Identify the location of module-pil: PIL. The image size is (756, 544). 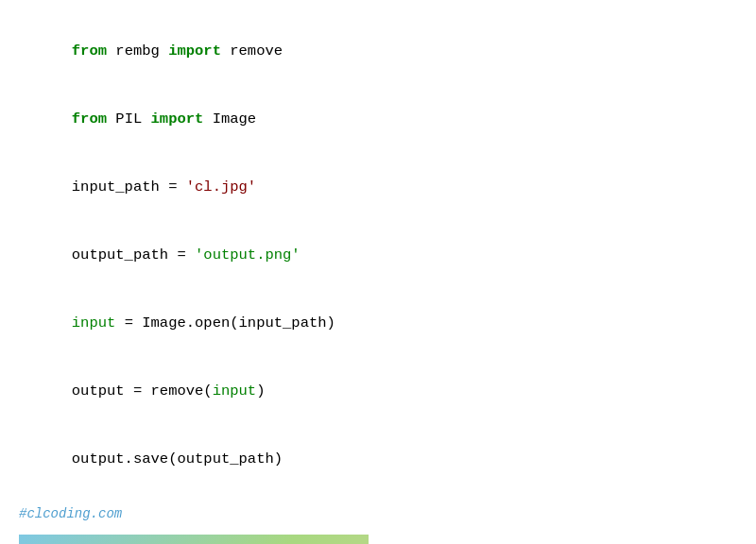
(129, 119).